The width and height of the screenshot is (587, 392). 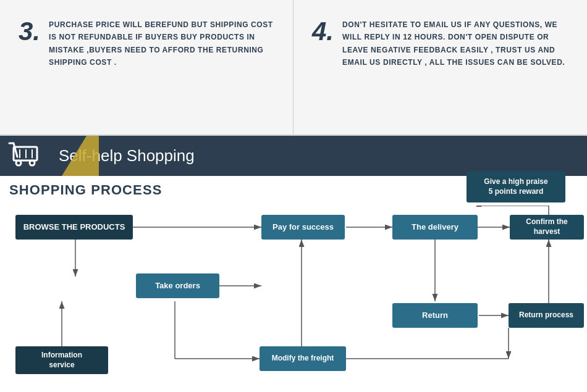 I want to click on delivery-box: The delivery, so click(x=435, y=227).